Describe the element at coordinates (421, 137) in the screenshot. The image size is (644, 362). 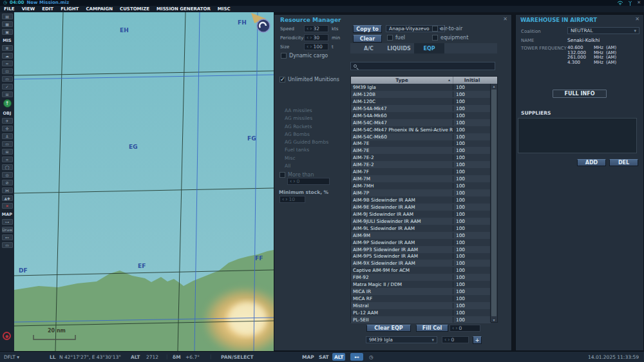
I see `table-row: AIM-54C-Mk60100` at that location.